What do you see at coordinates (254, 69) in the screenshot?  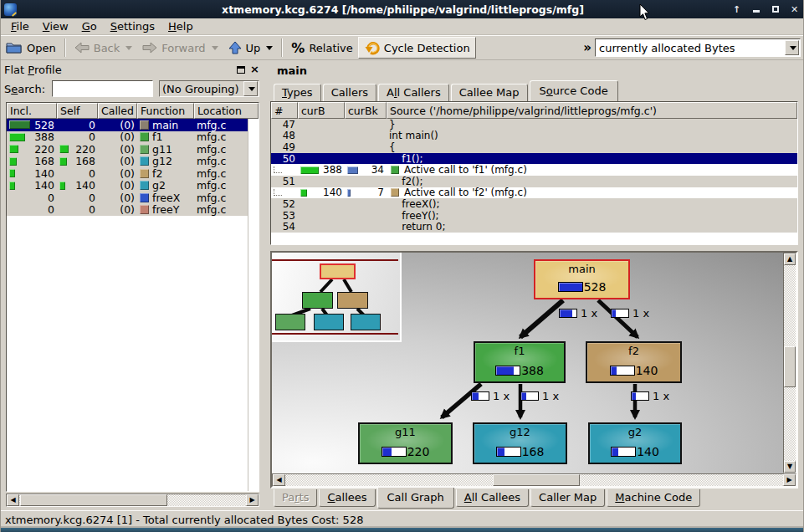 I see `dock-close-icon: ×` at bounding box center [254, 69].